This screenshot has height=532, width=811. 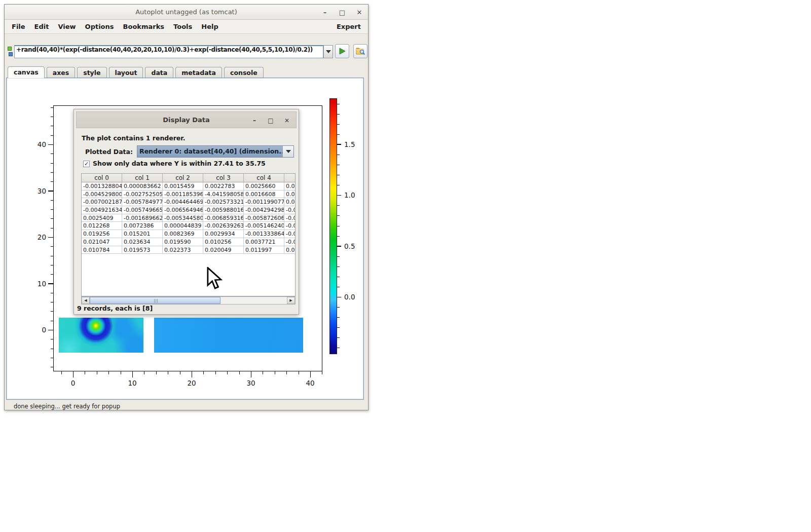 What do you see at coordinates (264, 210) in the screenshot?
I see `table-cell: -0.004294298...` at bounding box center [264, 210].